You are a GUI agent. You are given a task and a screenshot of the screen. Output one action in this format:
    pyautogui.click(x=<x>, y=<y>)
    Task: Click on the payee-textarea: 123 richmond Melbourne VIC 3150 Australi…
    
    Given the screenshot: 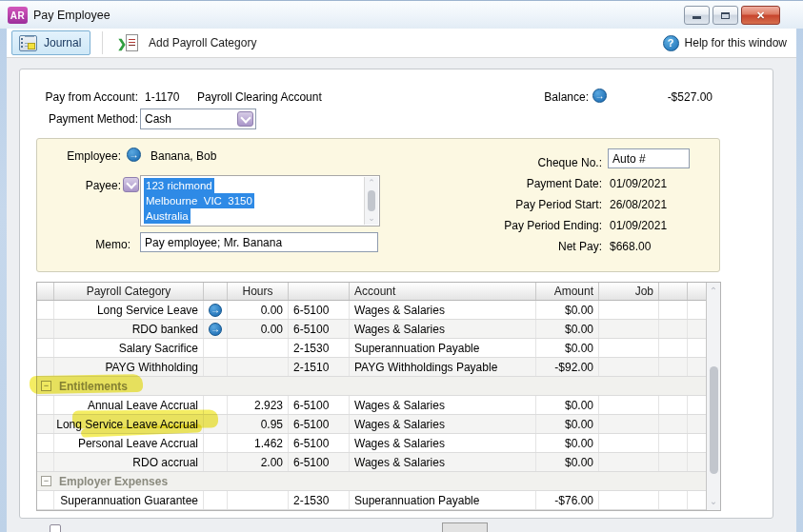 What is the action you would take?
    pyautogui.click(x=260, y=201)
    